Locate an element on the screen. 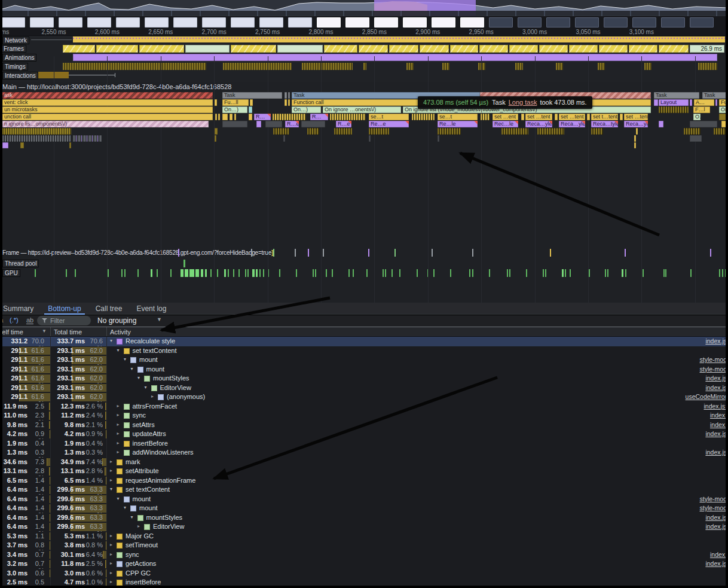 This screenshot has width=728, height=588. table-row: 5.3 ms1.1 %5.3 ms1.1 %▸Major GC is located at coordinates (364, 537).